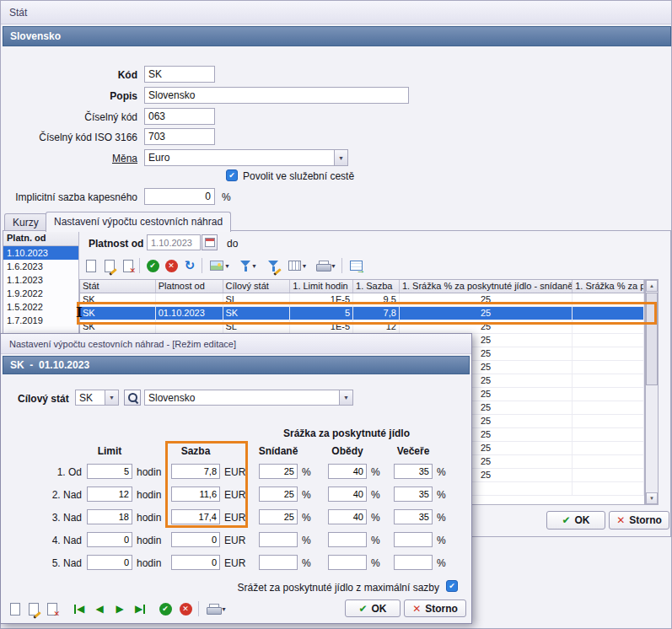  I want to click on calendar-button, so click(209, 243).